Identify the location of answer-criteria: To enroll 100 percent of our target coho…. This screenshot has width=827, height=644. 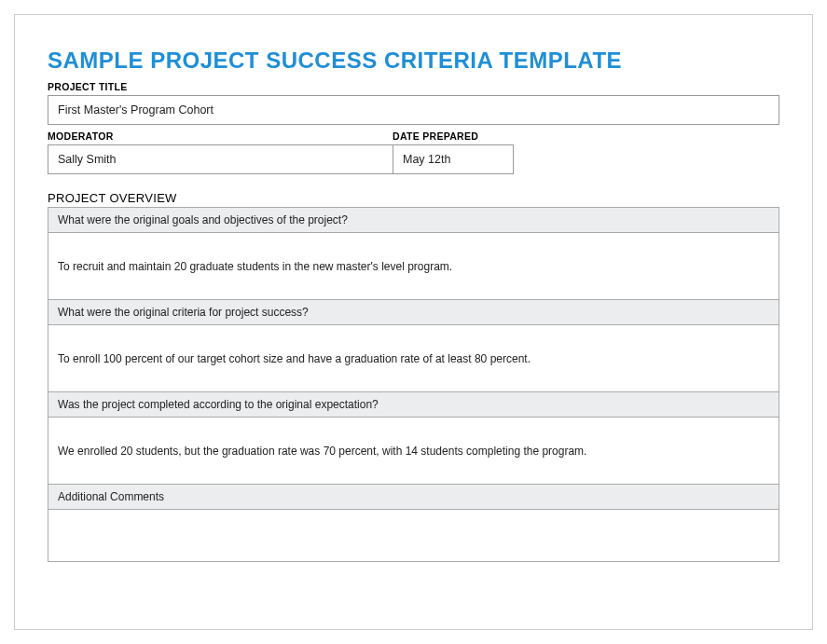
(414, 359).